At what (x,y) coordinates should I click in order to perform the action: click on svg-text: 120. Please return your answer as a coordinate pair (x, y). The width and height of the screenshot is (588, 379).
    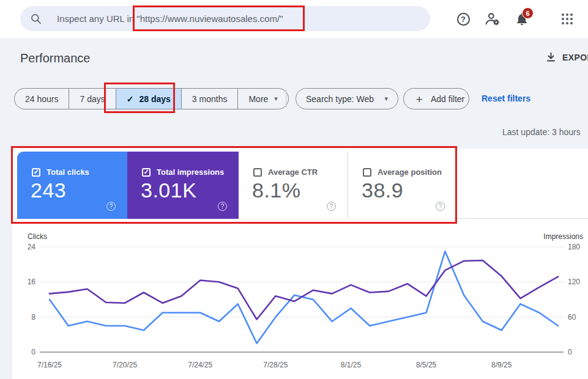
    Looking at the image, I should click on (574, 282).